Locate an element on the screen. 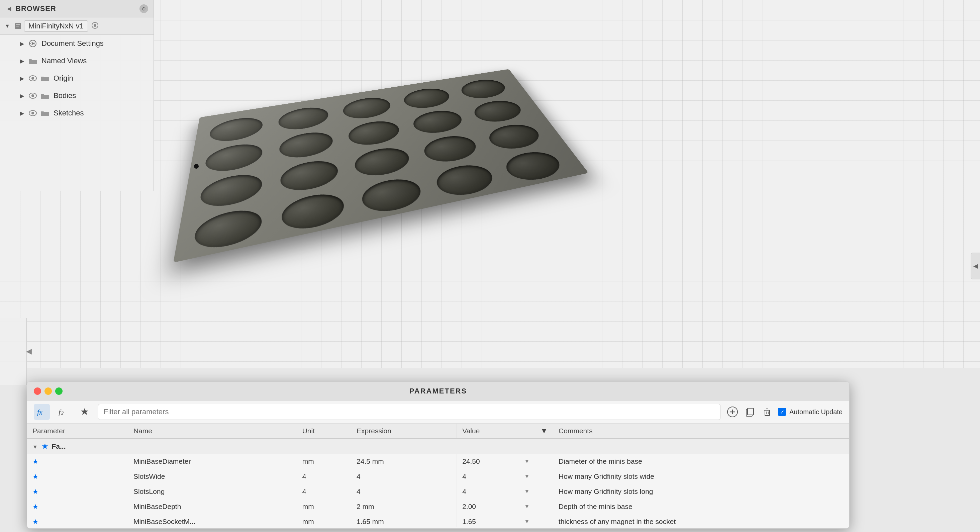 The height and width of the screenshot is (532, 980). params-title: PARAMETERS is located at coordinates (438, 391).